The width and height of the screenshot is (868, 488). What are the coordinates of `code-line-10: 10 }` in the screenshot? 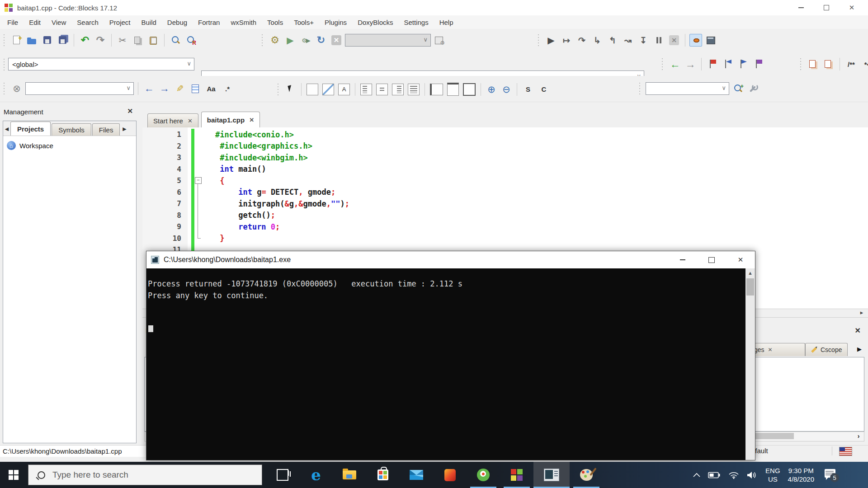 It's located at (505, 239).